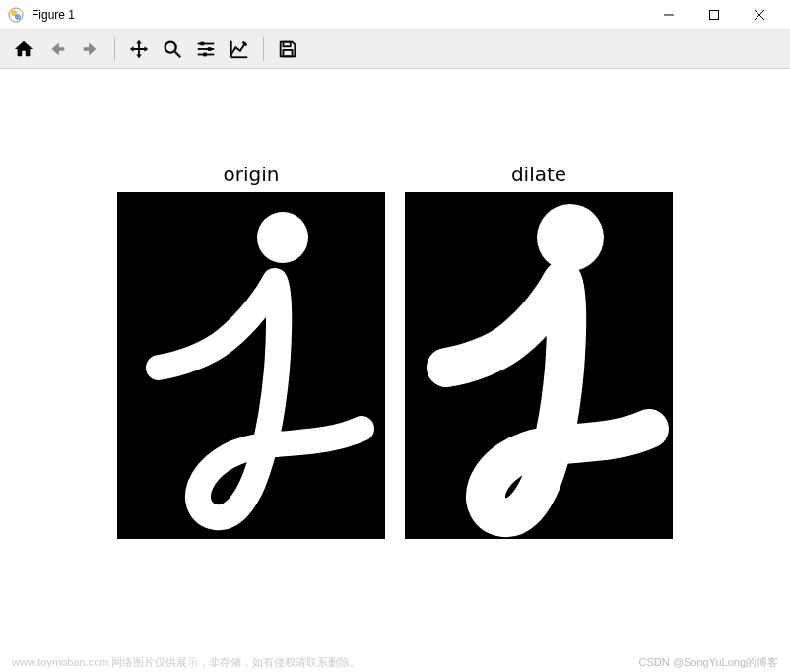  What do you see at coordinates (16, 15) in the screenshot?
I see `app-icon` at bounding box center [16, 15].